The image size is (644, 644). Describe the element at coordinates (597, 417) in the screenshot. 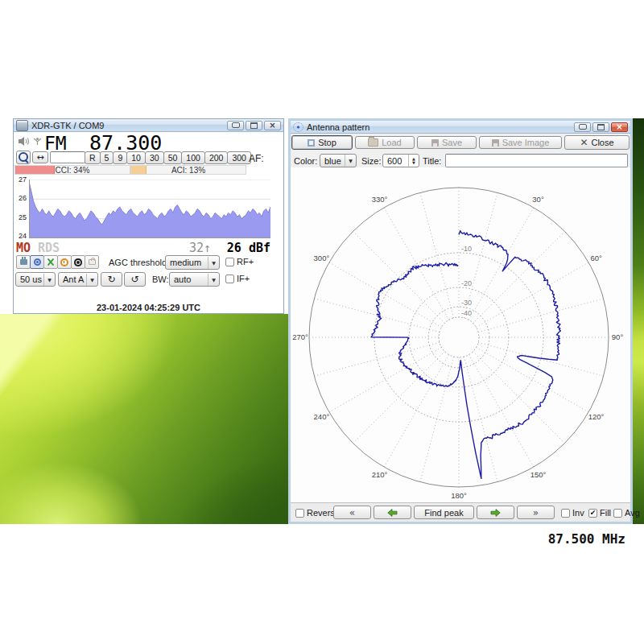

I see `polar-angle-label: 120°` at that location.